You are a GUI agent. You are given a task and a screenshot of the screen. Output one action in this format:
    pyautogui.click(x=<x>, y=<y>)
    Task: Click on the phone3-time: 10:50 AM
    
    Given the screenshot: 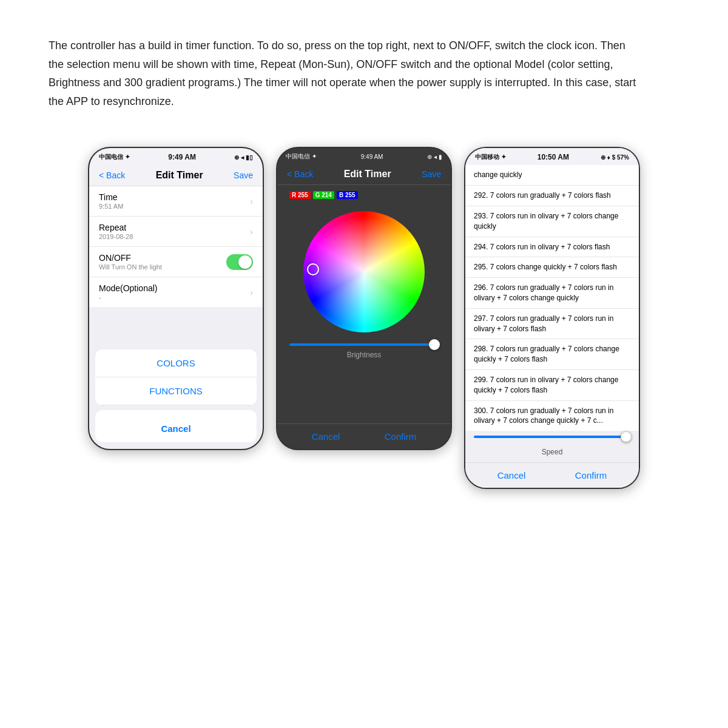 What is the action you would take?
    pyautogui.click(x=553, y=157)
    